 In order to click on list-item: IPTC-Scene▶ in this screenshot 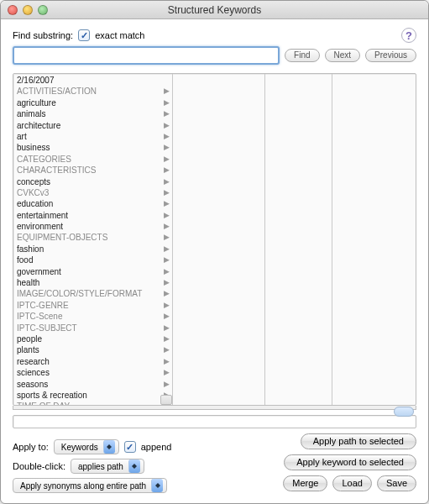, I will do `click(92, 316)`.